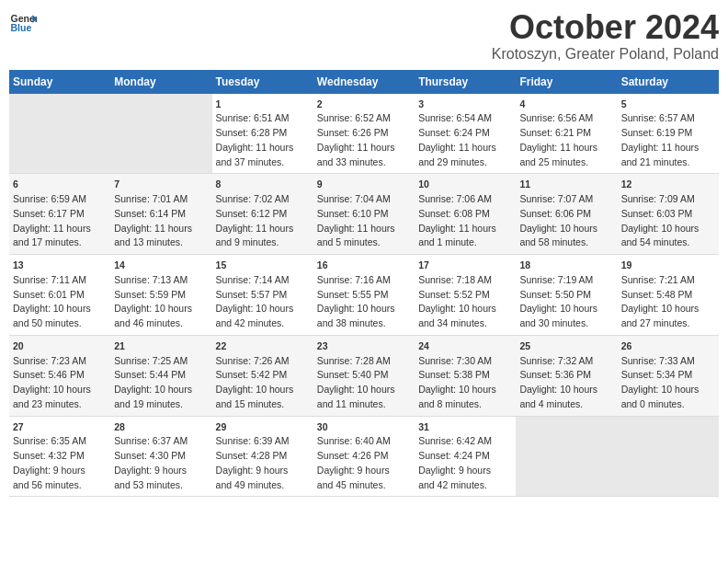  I want to click on day-number: 11, so click(566, 185).